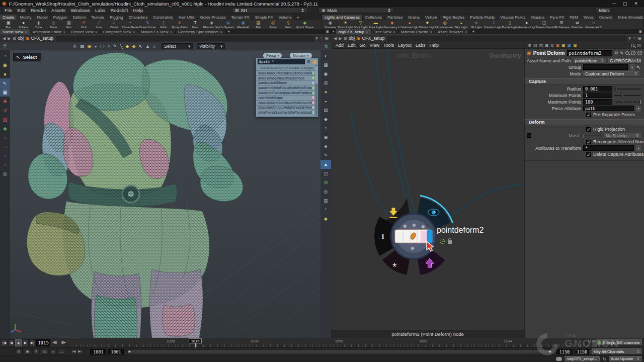  I want to click on shelf-tab: Create, so click(9, 17).